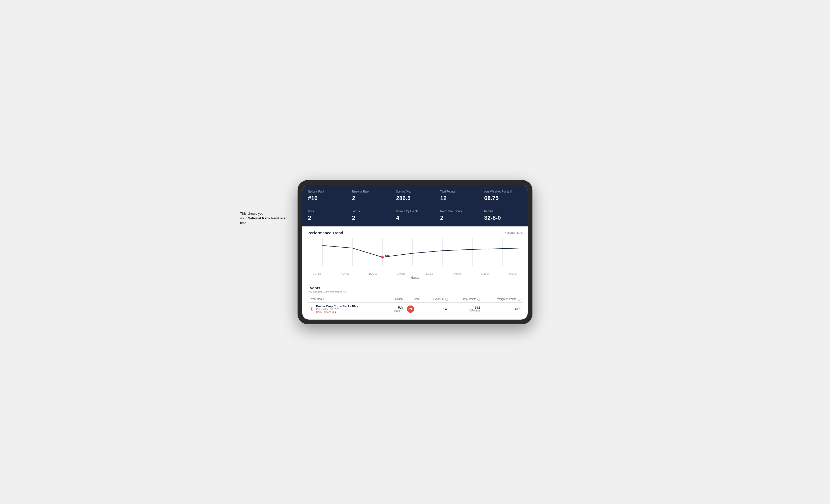  What do you see at coordinates (415, 299) in the screenshot?
I see `events-table-header: Event Name Position Score Event SG i Tot…` at bounding box center [415, 299].